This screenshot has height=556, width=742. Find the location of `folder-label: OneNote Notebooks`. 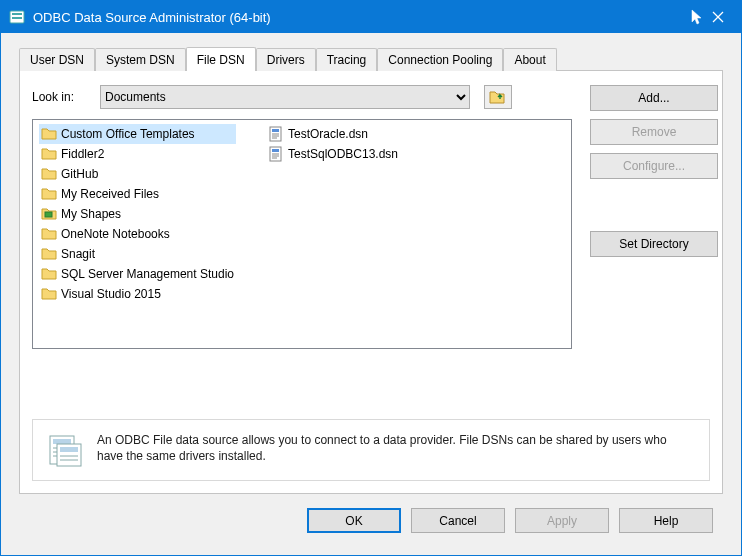

folder-label: OneNote Notebooks is located at coordinates (116, 234).